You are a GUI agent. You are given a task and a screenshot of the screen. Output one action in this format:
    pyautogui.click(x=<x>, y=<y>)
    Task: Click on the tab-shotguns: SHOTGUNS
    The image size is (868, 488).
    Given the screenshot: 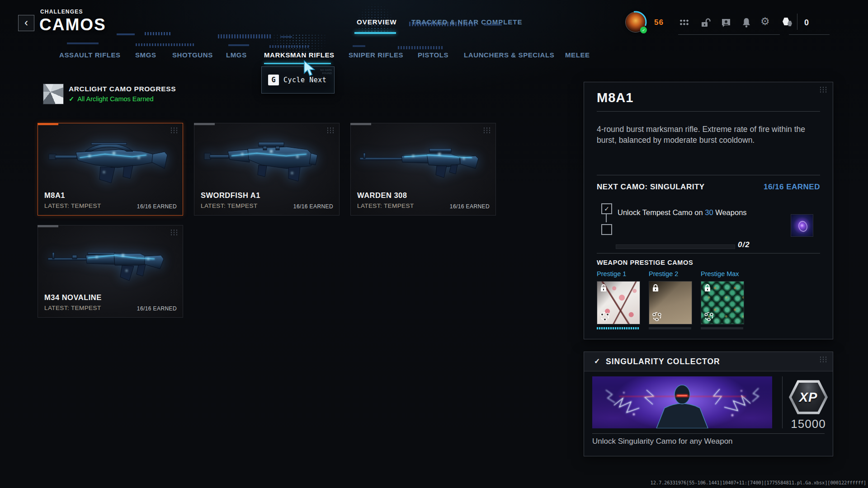 What is the action you would take?
    pyautogui.click(x=193, y=55)
    